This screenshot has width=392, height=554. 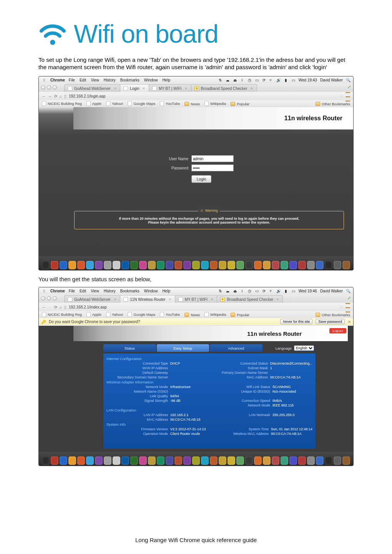 I want to click on menu-item: History, so click(x=110, y=291).